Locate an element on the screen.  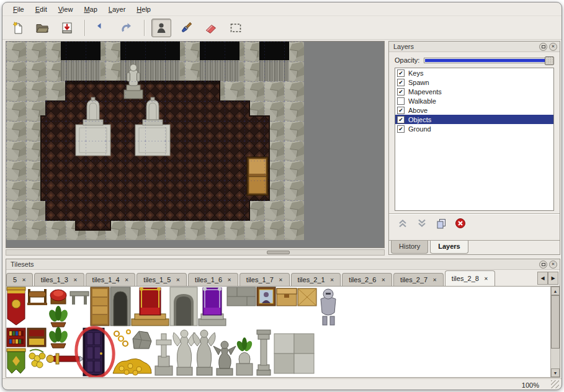
tileset-tab-tiles_1_6: tiles_1_6✕ is located at coordinates (213, 279).